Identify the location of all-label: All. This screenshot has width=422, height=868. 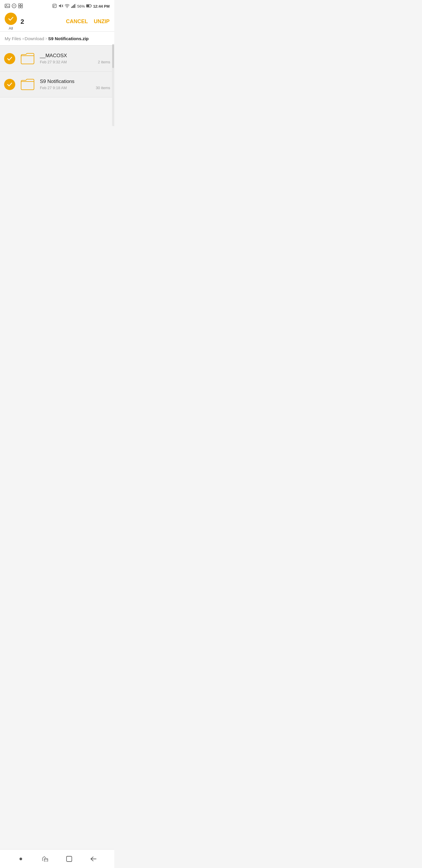
(11, 28).